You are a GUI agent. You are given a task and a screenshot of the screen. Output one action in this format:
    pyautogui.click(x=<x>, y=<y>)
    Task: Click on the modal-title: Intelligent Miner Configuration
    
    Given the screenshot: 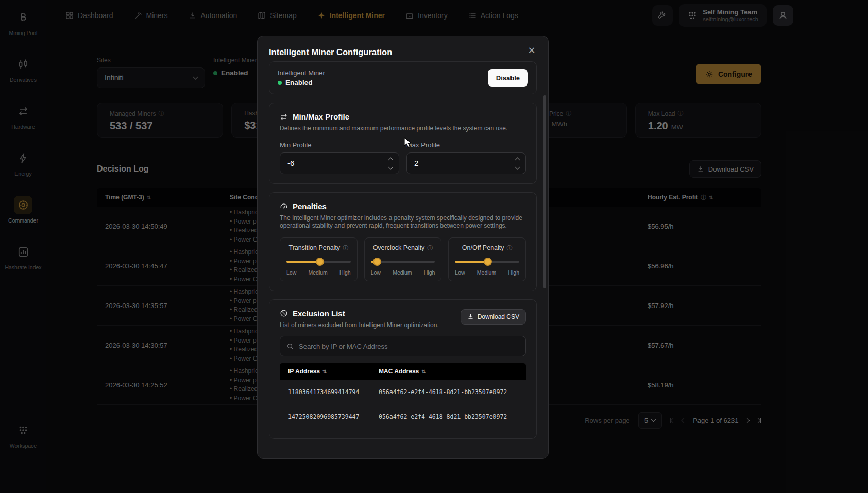 What is the action you would take?
    pyautogui.click(x=403, y=53)
    